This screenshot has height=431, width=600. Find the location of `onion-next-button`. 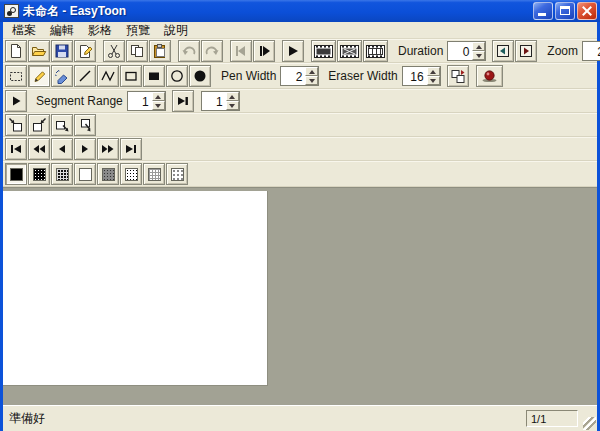

onion-next-button is located at coordinates (526, 51).